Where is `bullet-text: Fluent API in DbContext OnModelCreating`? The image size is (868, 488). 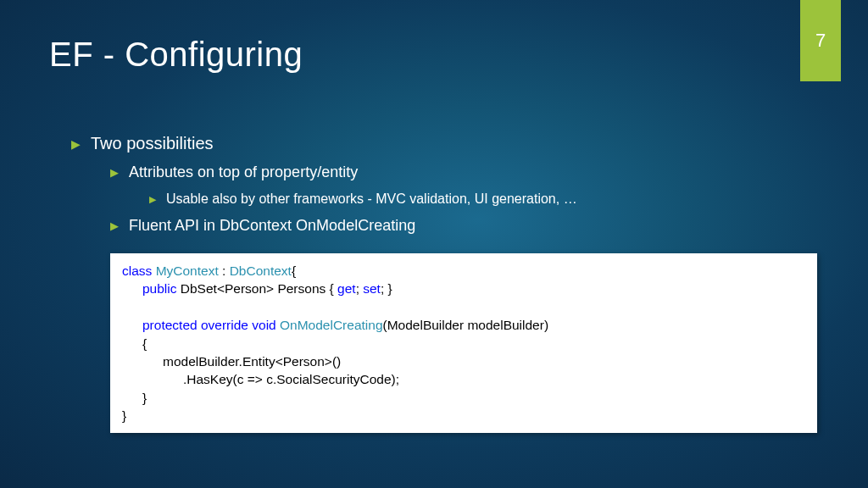 bullet-text: Fluent API in DbContext OnModelCreating is located at coordinates (272, 225).